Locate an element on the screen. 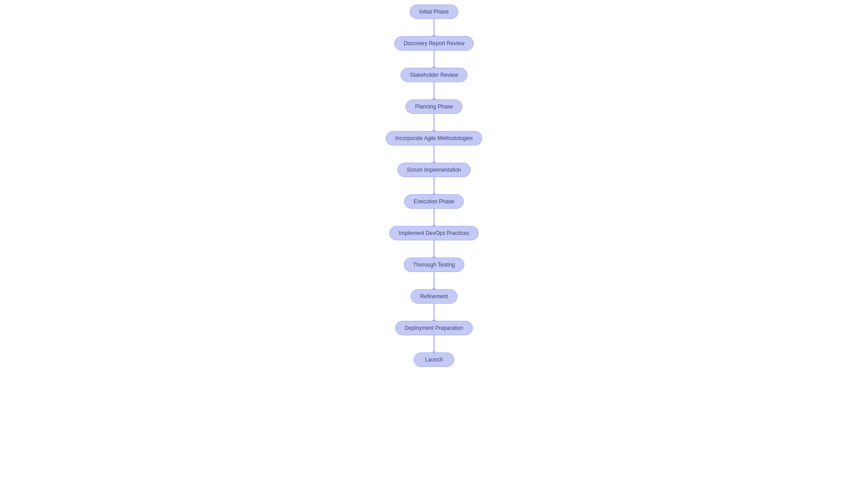 The image size is (868, 488). connector-stakeholder-review-to-planning-phase is located at coordinates (434, 91).